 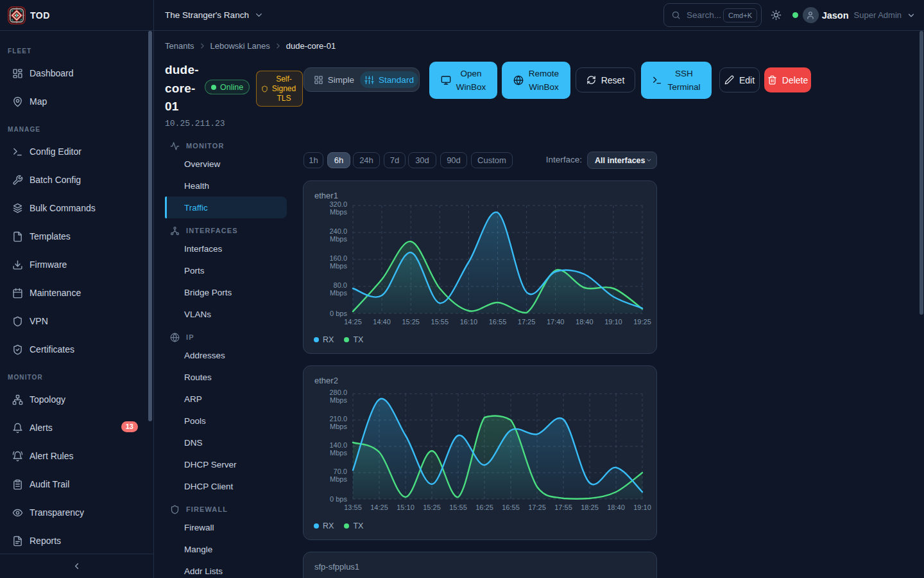 I want to click on svg-text: 17:55, so click(x=563, y=507).